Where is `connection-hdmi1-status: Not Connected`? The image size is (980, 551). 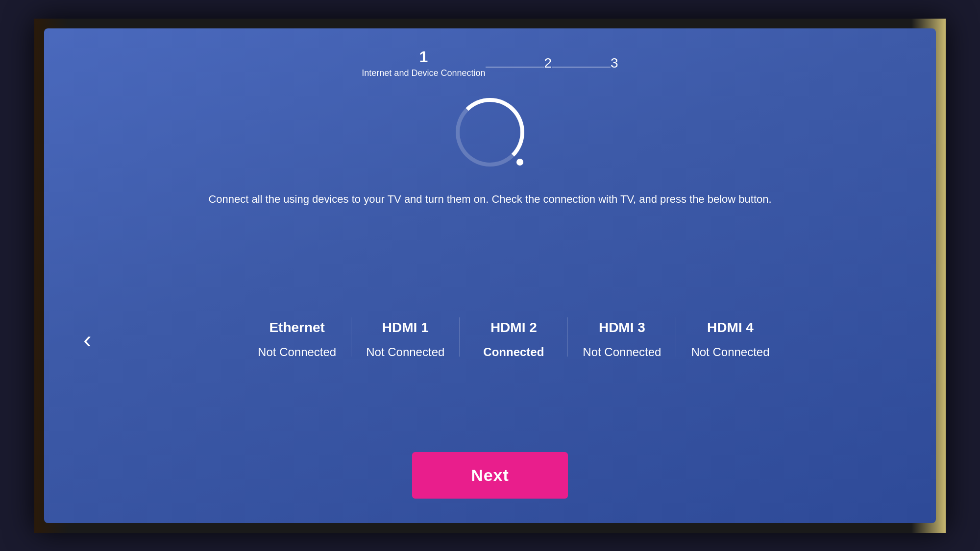 connection-hdmi1-status: Not Connected is located at coordinates (405, 352).